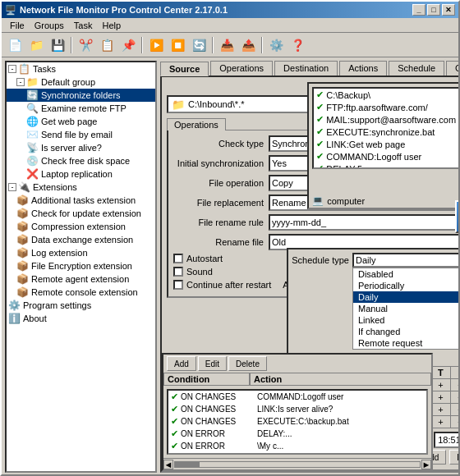 This screenshot has width=460, height=476. Describe the element at coordinates (80, 174) in the screenshot. I see `tree-item-laptop: ❌ Laptop replication` at that location.